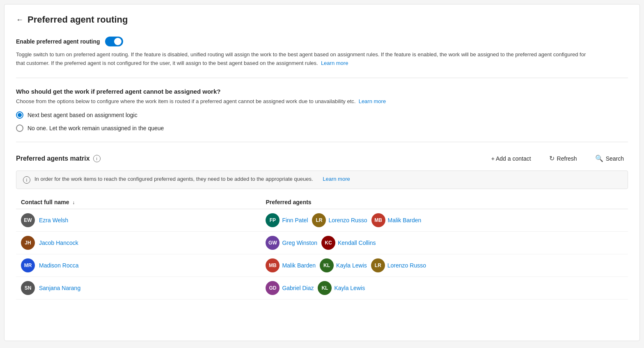 This screenshot has height=348, width=644. Describe the element at coordinates (300, 243) in the screenshot. I see `agent-name: Greg Winston` at that location.